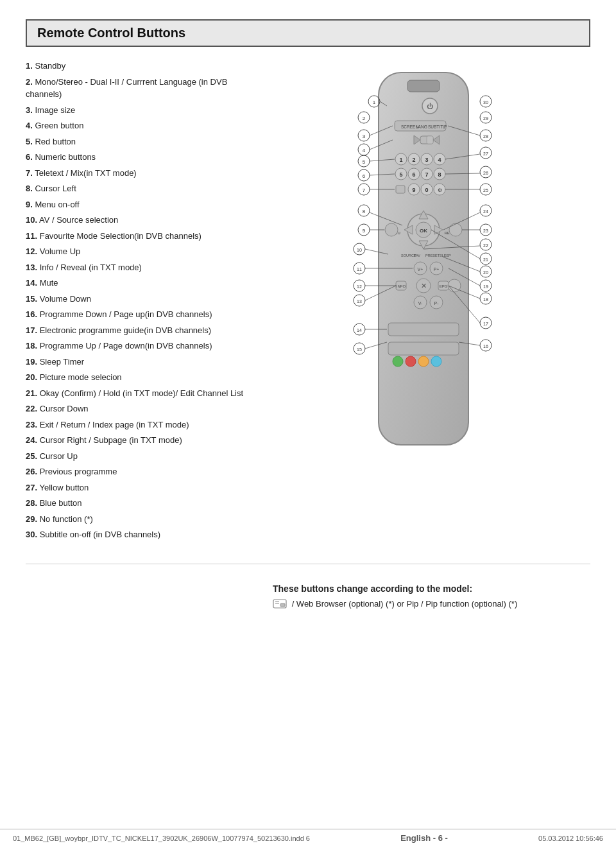  What do you see at coordinates (486, 103) in the screenshot?
I see `svg-text: 30` at bounding box center [486, 103].